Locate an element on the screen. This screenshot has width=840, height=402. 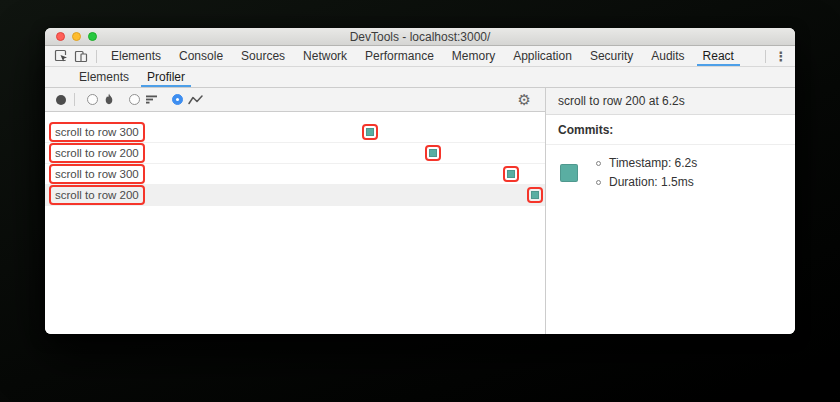
interactions-view-option is located at coordinates (188, 100).